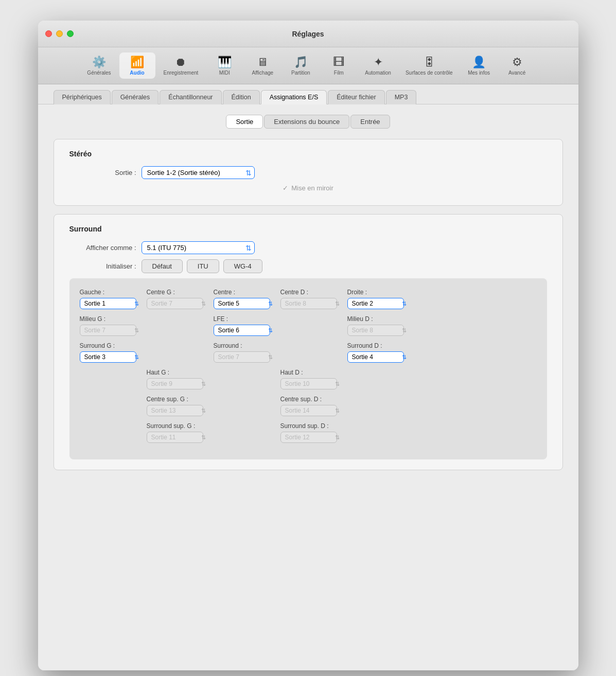  I want to click on surround-g-select: Sortie 3, so click(108, 357).